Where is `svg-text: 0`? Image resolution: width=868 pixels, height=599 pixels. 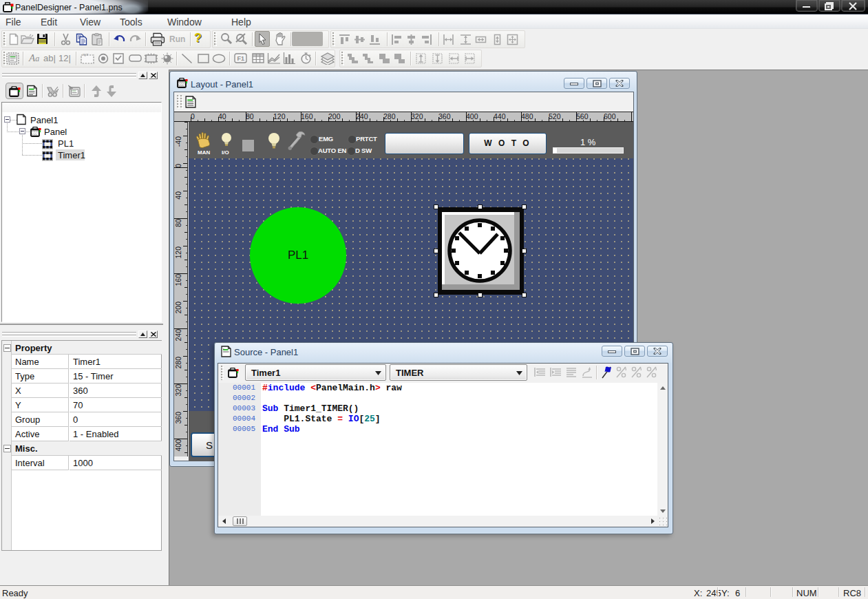 svg-text: 0 is located at coordinates (193, 116).